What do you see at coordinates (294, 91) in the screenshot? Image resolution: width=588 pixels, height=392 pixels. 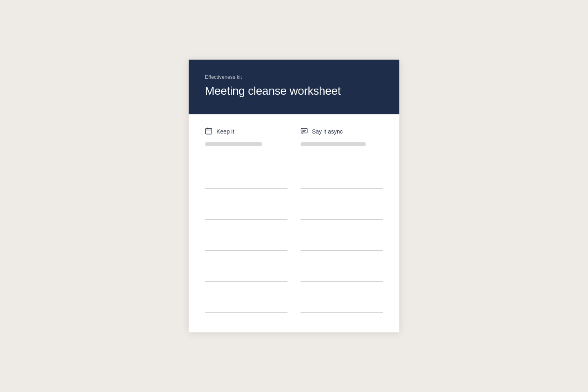 I see `page-title: Meeting cleanse worksheet` at bounding box center [294, 91].